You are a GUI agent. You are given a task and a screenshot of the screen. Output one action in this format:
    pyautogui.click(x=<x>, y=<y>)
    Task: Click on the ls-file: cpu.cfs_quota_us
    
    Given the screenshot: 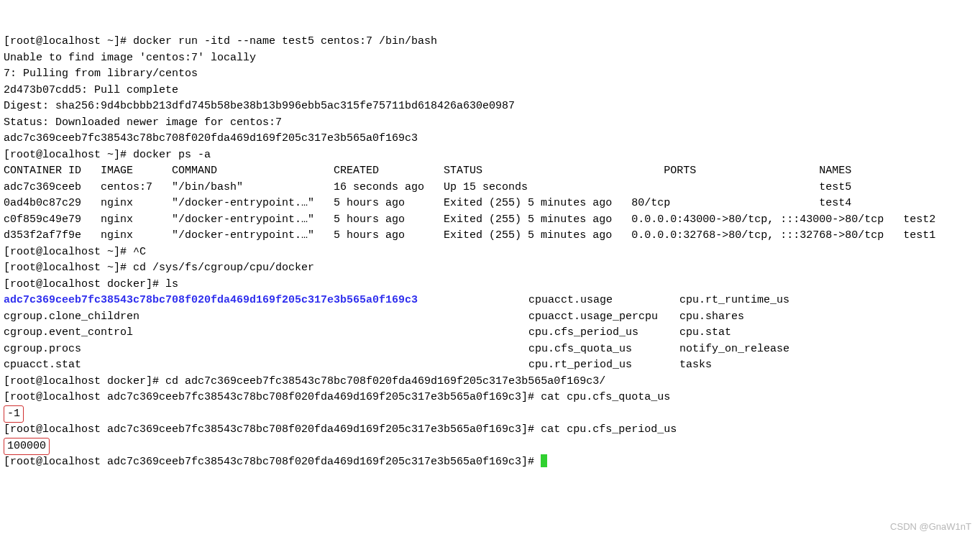 What is the action you would take?
    pyautogui.click(x=604, y=349)
    